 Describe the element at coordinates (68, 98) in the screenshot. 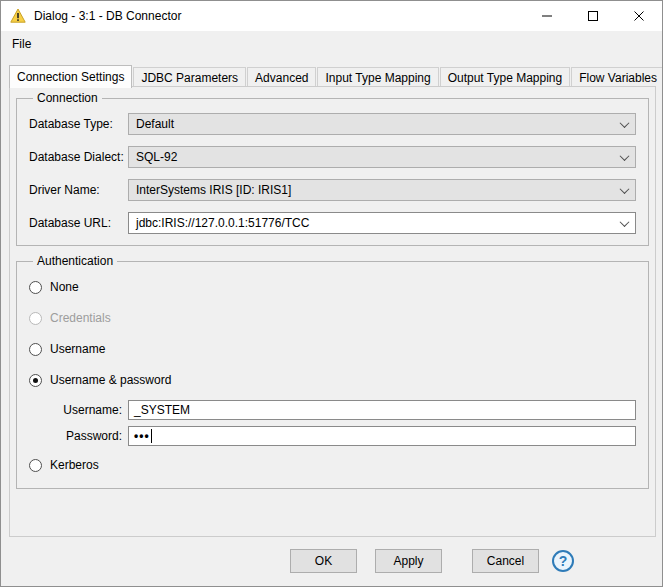

I see `connection-group-label: Connection` at that location.